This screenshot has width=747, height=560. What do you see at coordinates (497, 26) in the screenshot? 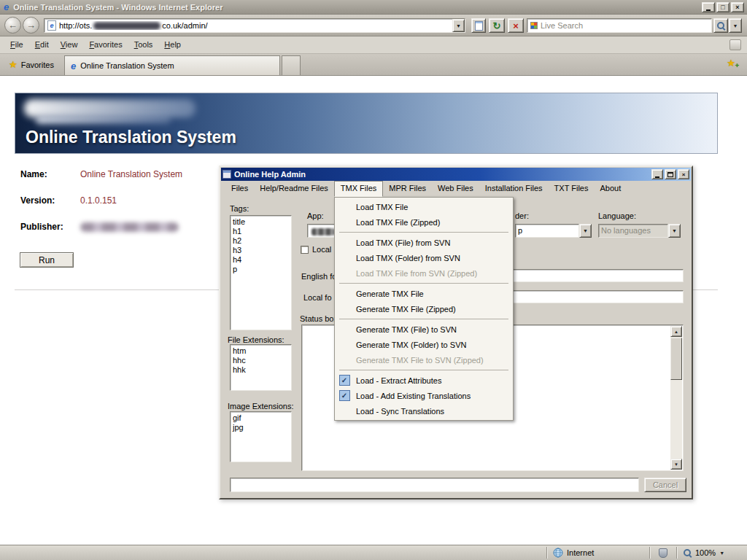
I see `refresh-button: ↻` at bounding box center [497, 26].